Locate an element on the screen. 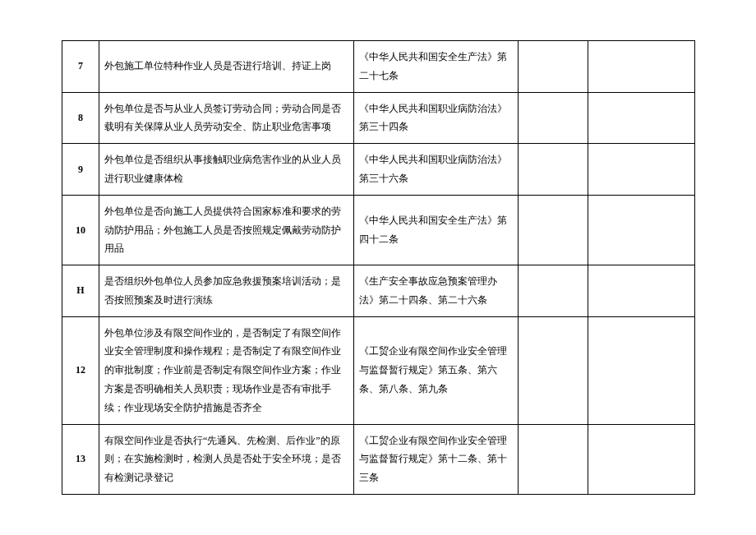 The height and width of the screenshot is (535, 756). row-description: 外包单位是否向施工人员提供符合国家标准和要求的劳动防护用品；外包施工人员是否按照… is located at coordinates (227, 230).